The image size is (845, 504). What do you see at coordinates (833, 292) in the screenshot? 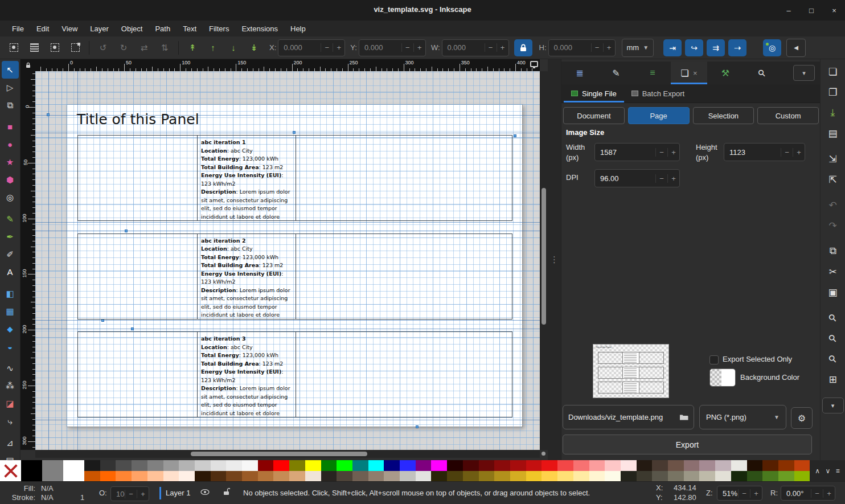
I see `paste-button: ▣` at bounding box center [833, 292].